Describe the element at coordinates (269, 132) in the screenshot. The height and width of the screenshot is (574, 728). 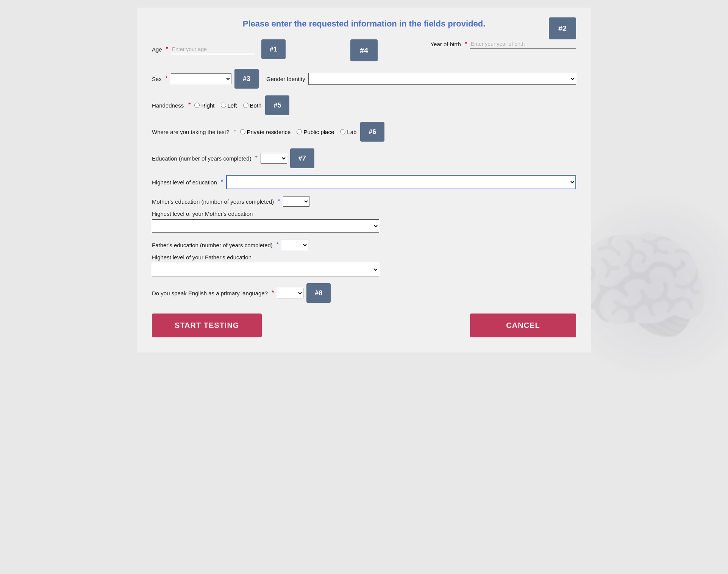
I see `location-private-label: Private residence` at that location.